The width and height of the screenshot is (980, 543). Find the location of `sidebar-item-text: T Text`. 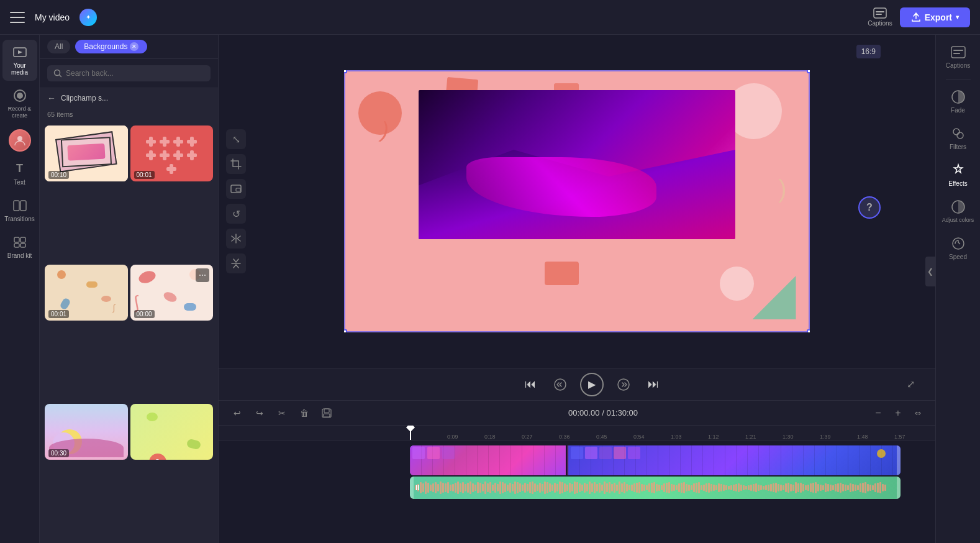

sidebar-item-text: T Text is located at coordinates (20, 174).